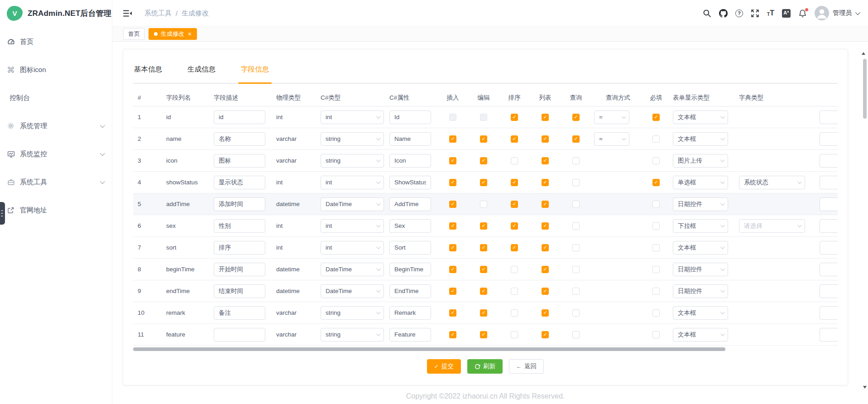 This screenshot has height=404, width=868. Describe the element at coordinates (201, 73) in the screenshot. I see `tab-generate-info: 生成信息` at that location.